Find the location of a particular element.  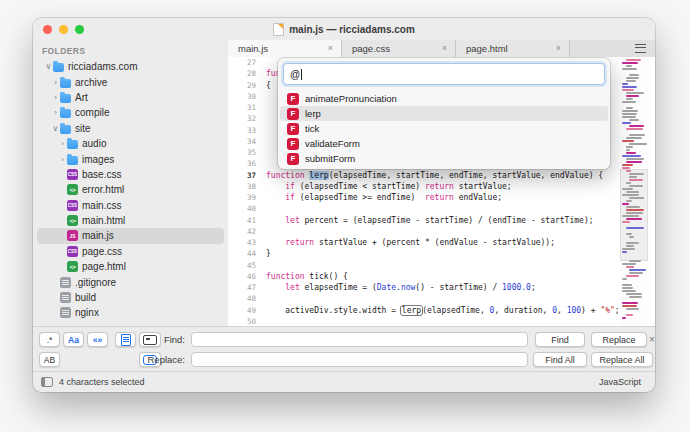

sidebar-item-audio: ›audio is located at coordinates (130, 144).